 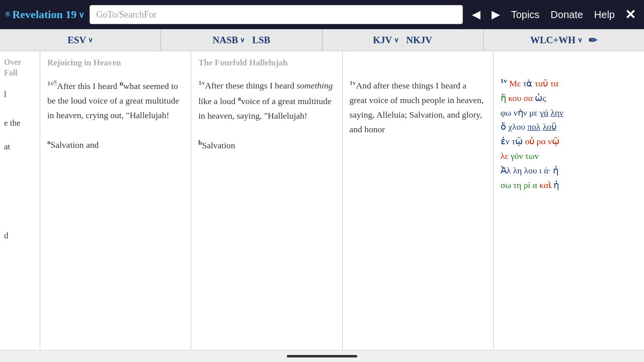 What do you see at coordinates (554, 83) in the screenshot?
I see `greek-word-4: τα` at bounding box center [554, 83].